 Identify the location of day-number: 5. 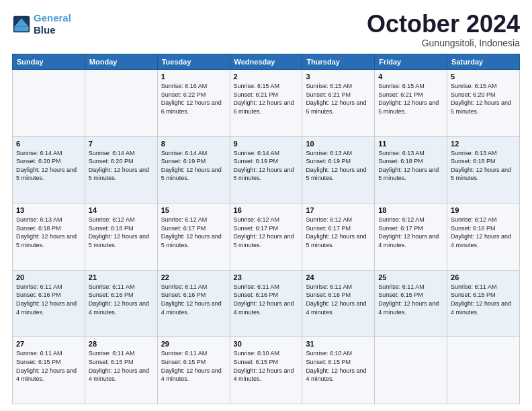
(484, 77).